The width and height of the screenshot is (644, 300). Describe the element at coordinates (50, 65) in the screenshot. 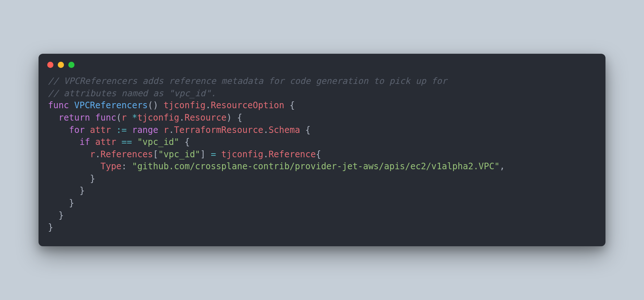

I see `close-icon` at that location.